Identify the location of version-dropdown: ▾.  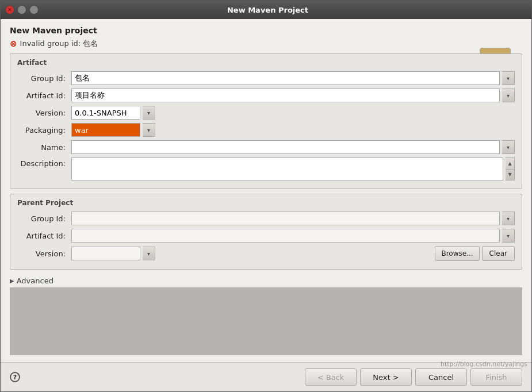
(149, 113).